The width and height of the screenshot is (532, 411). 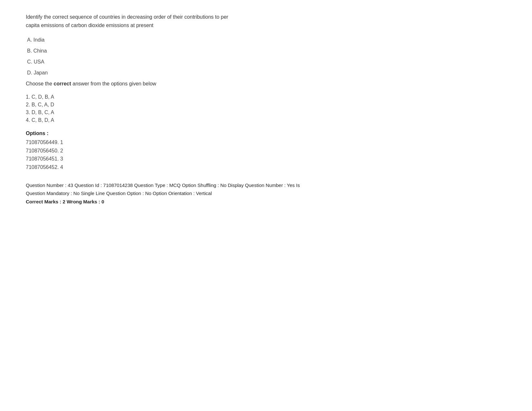 What do you see at coordinates (119, 193) in the screenshot?
I see `meta-line2-text: Question Mandatory : No Single Line Ques…` at bounding box center [119, 193].